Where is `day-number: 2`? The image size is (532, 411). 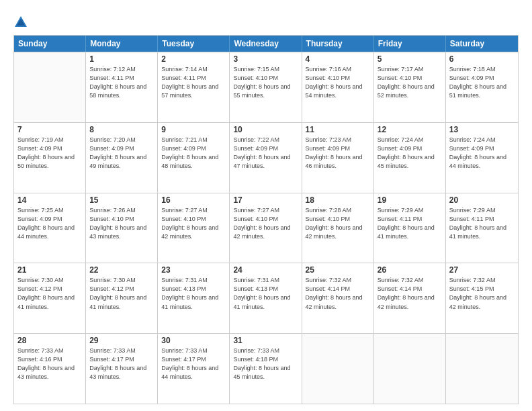
day-number: 2 is located at coordinates (193, 59).